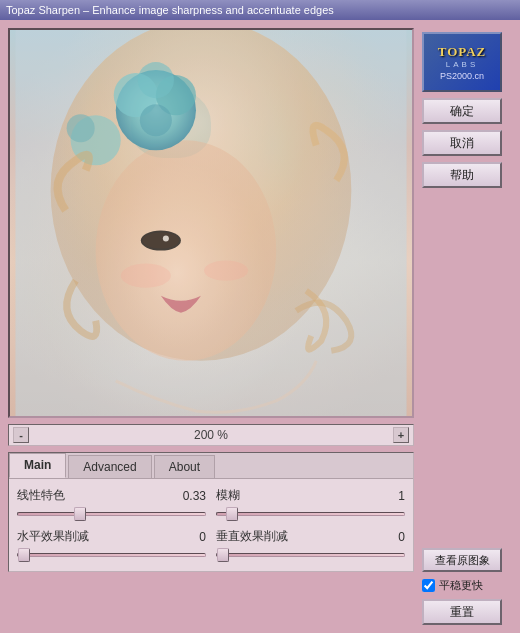 This screenshot has height=633, width=520. Describe the element at coordinates (211, 525) in the screenshot. I see `tabs-content: 线性特色 0.33 模糊 1` at that location.